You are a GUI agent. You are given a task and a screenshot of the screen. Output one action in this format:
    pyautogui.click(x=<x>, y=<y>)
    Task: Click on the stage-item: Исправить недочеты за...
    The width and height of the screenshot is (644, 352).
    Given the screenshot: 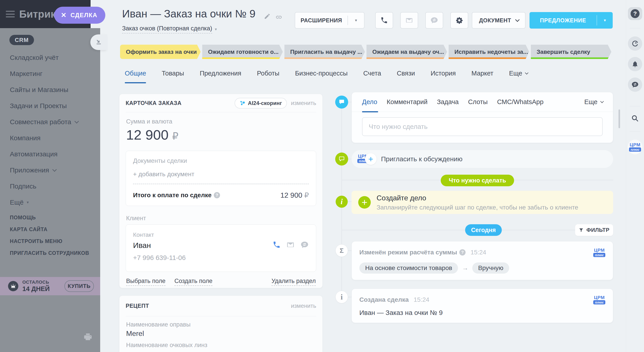 What is the action you would take?
    pyautogui.click(x=489, y=52)
    